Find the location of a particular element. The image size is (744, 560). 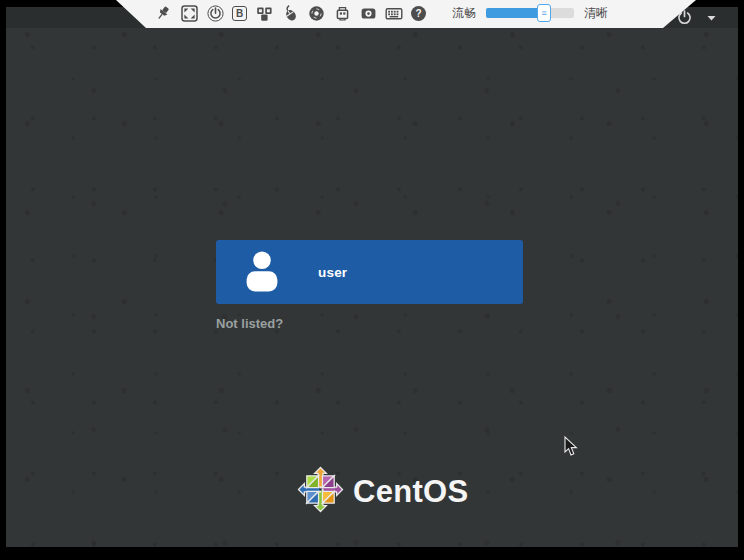

username-label: user is located at coordinates (332, 272).